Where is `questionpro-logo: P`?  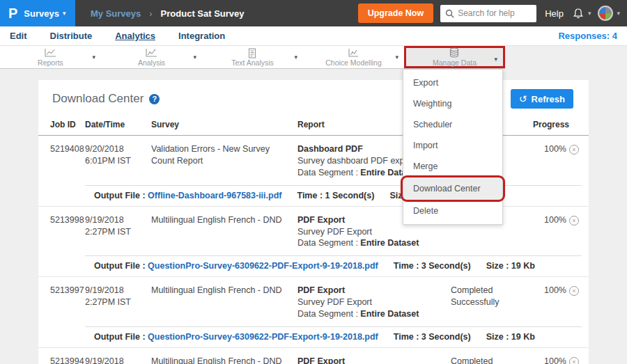 questionpro-logo: P is located at coordinates (13, 14).